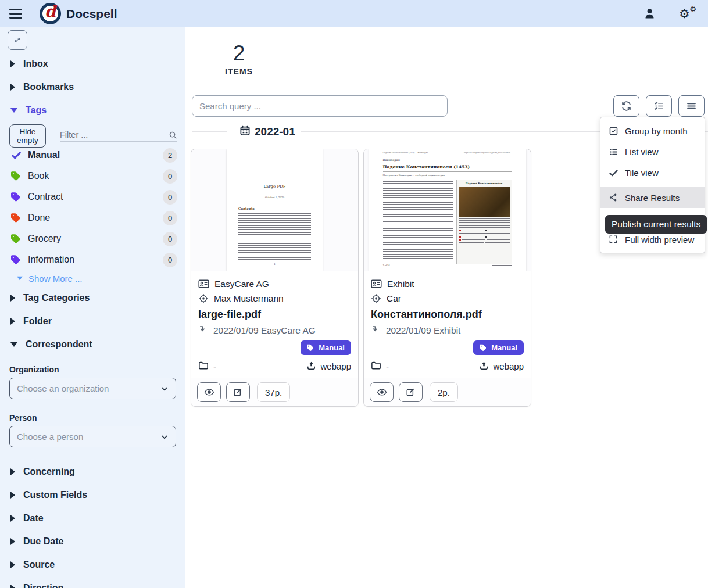 This screenshot has width=708, height=588. Describe the element at coordinates (448, 315) in the screenshot. I see `item-title: Константинополя.pdf` at that location.